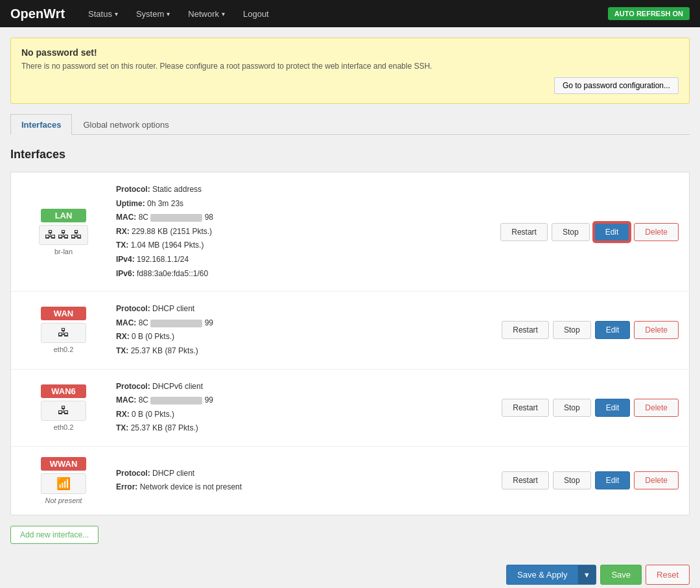  Describe the element at coordinates (64, 314) in the screenshot. I see `iface-badge-wan: WAN` at that location.